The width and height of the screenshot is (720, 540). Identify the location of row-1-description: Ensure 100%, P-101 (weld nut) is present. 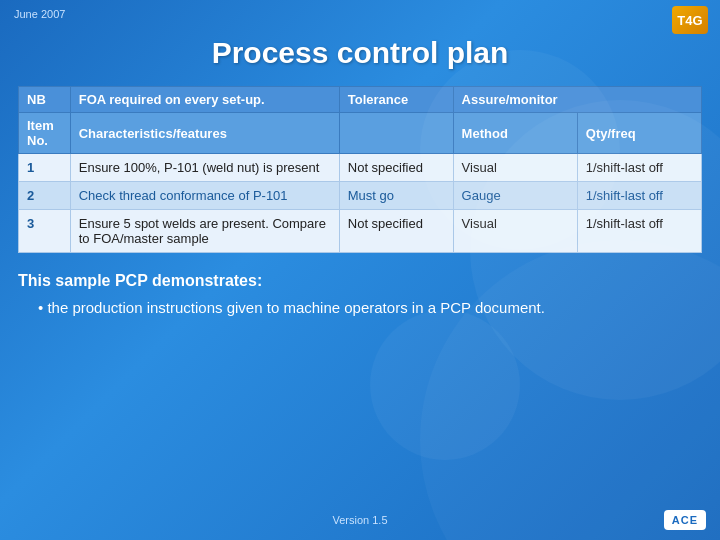
(204, 168).